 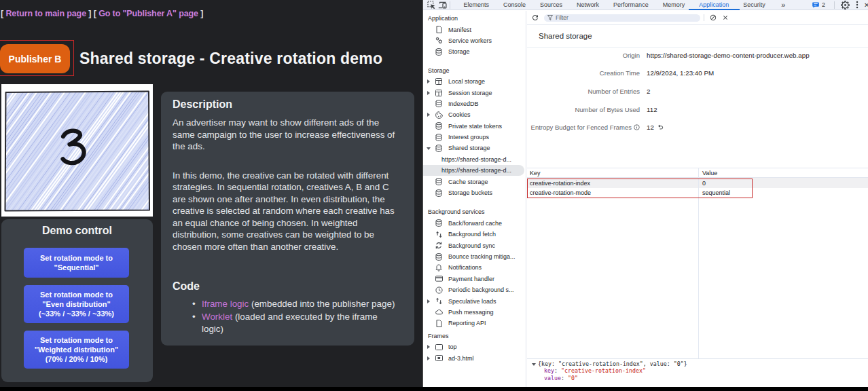 What do you see at coordinates (225, 304) in the screenshot?
I see `iframe-logic-link: Iframe logic` at bounding box center [225, 304].